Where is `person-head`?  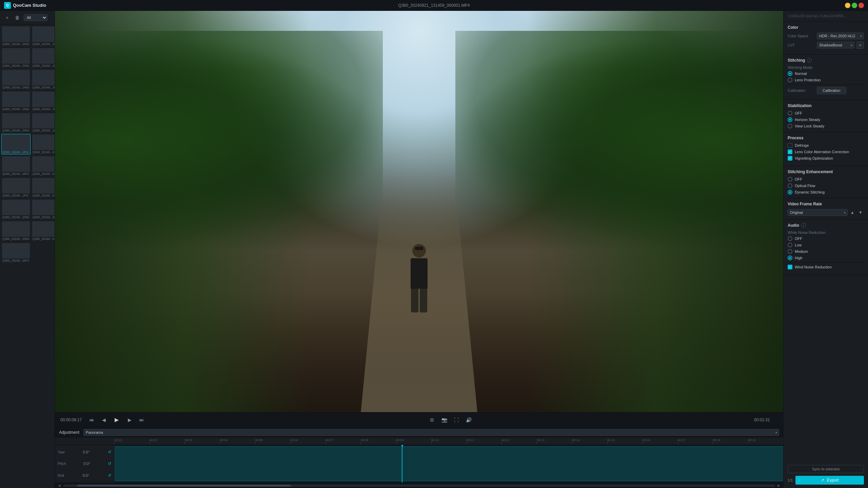 person-head is located at coordinates (419, 251).